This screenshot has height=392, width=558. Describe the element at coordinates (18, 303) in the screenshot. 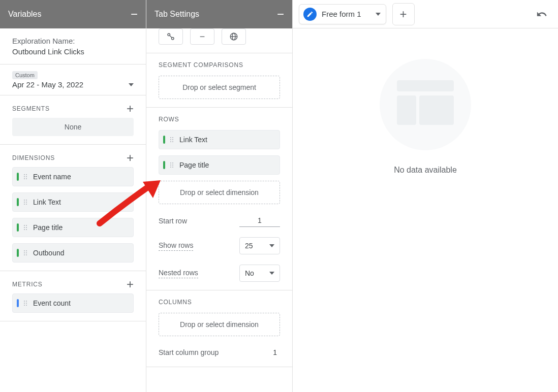

I see `metric-stripe` at that location.